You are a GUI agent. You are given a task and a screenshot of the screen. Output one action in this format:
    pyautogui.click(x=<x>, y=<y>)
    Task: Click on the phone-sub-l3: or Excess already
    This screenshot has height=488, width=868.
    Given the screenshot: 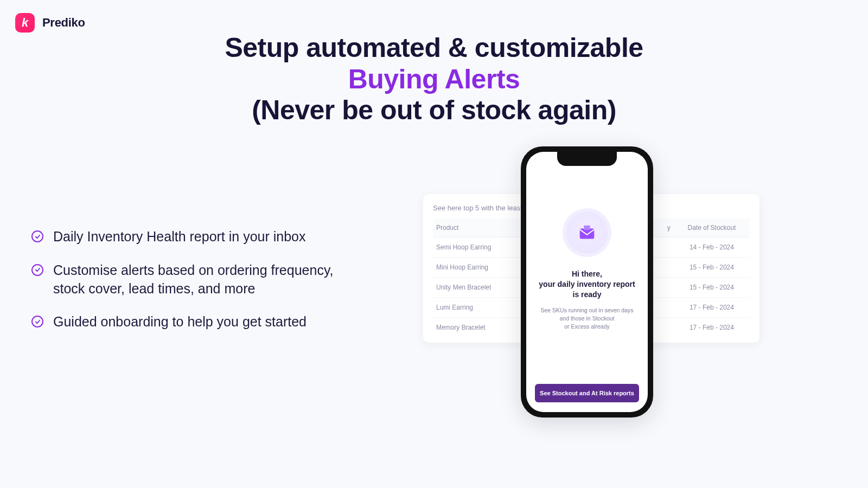 What is the action you would take?
    pyautogui.click(x=587, y=326)
    